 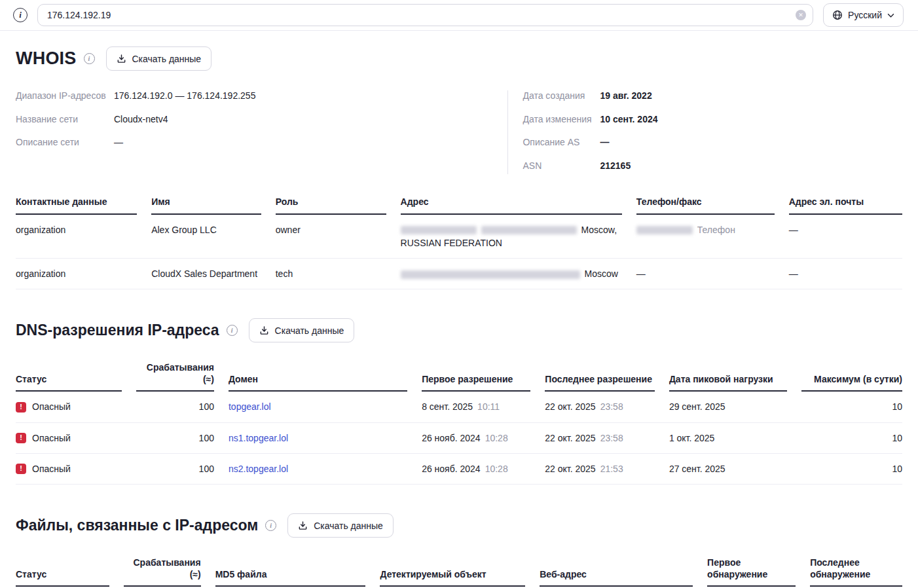 I want to click on topbar: i ✕ Русский, so click(x=459, y=16).